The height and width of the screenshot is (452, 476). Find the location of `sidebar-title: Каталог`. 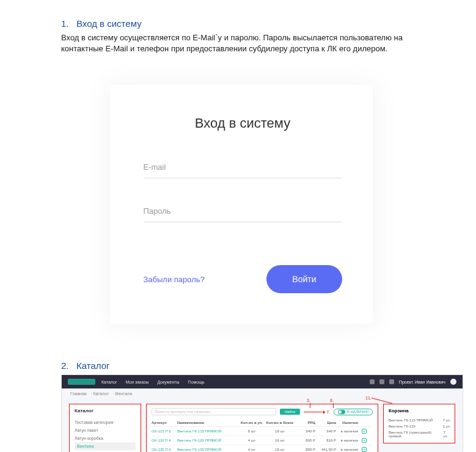

sidebar-title: Каталог is located at coordinates (105, 410).